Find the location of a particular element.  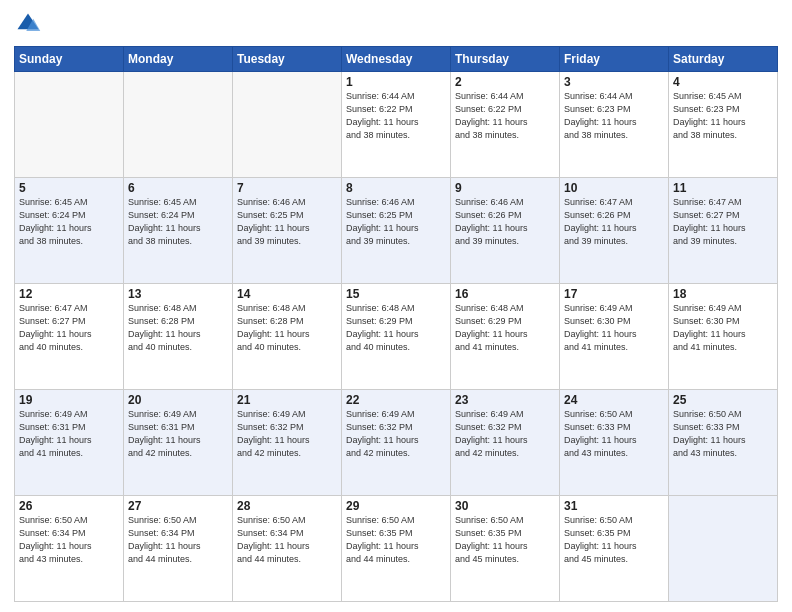

calendar-cell: 20Sunrise: 6:49 AMSunset: 6:31 PMDayligh… is located at coordinates (178, 443).